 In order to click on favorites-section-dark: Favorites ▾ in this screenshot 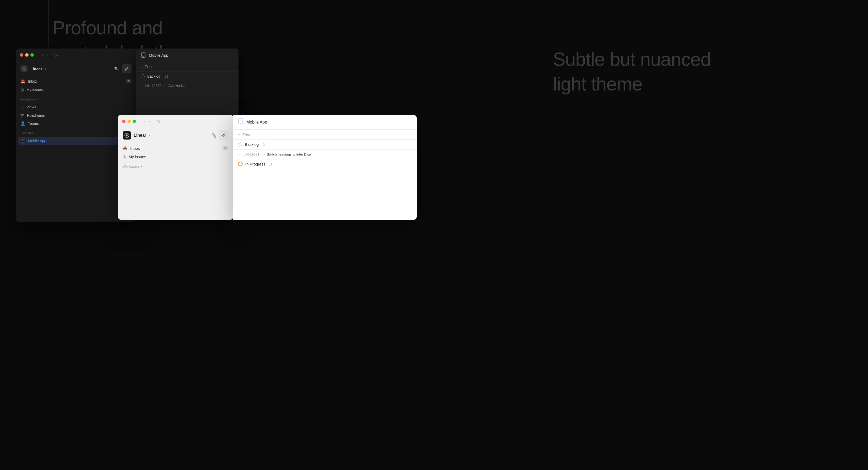, I will do `click(76, 132)`.